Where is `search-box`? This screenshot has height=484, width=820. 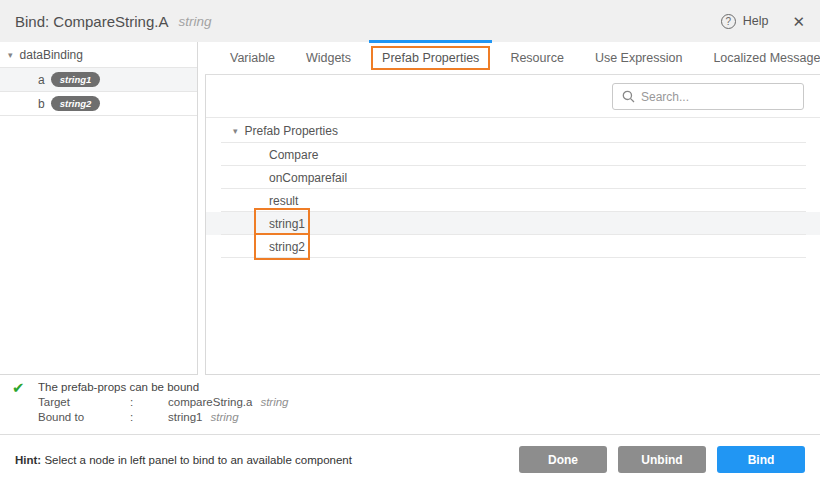 search-box is located at coordinates (708, 96).